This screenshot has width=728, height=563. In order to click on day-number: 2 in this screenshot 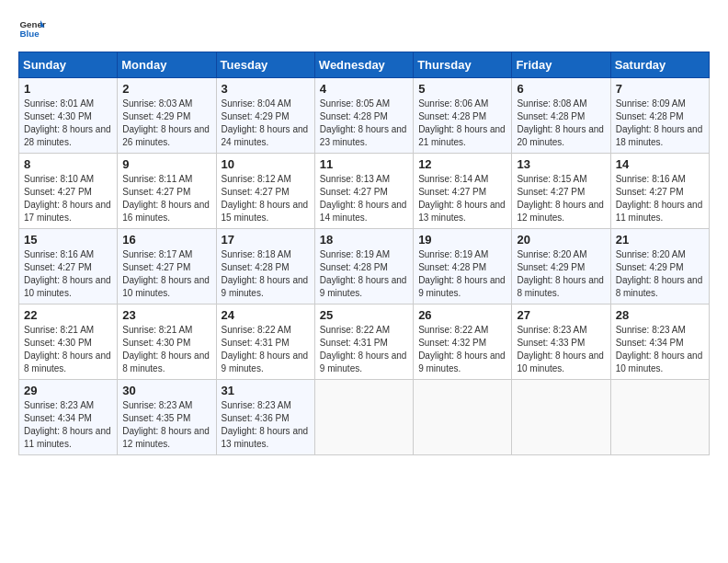, I will do `click(166, 88)`.